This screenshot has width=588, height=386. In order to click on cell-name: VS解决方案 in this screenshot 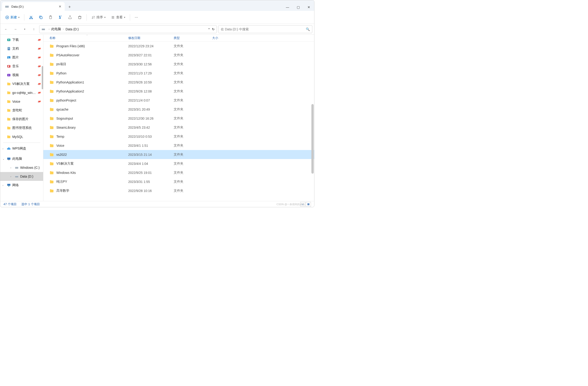, I will do `click(87, 163)`.